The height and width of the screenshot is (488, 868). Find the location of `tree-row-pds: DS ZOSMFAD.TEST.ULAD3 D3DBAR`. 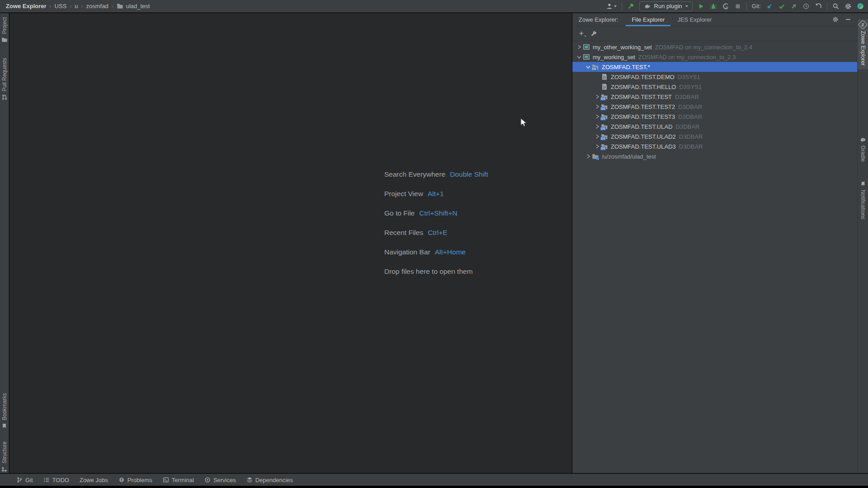

tree-row-pds: DS ZOSMFAD.TEST.ULAD3 D3DBAR is located at coordinates (715, 146).